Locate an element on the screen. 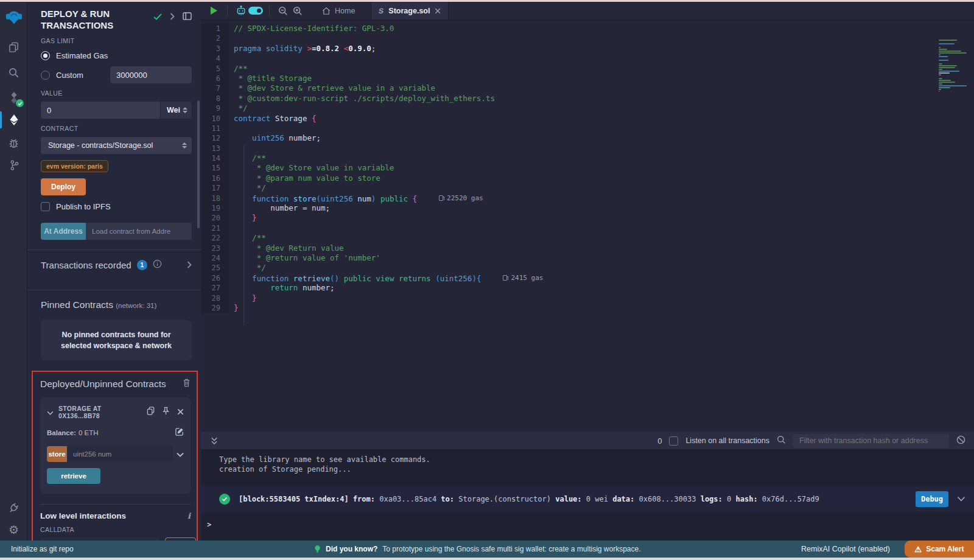 The height and width of the screenshot is (560, 974). retrieve-function-button: retrieve is located at coordinates (74, 476).